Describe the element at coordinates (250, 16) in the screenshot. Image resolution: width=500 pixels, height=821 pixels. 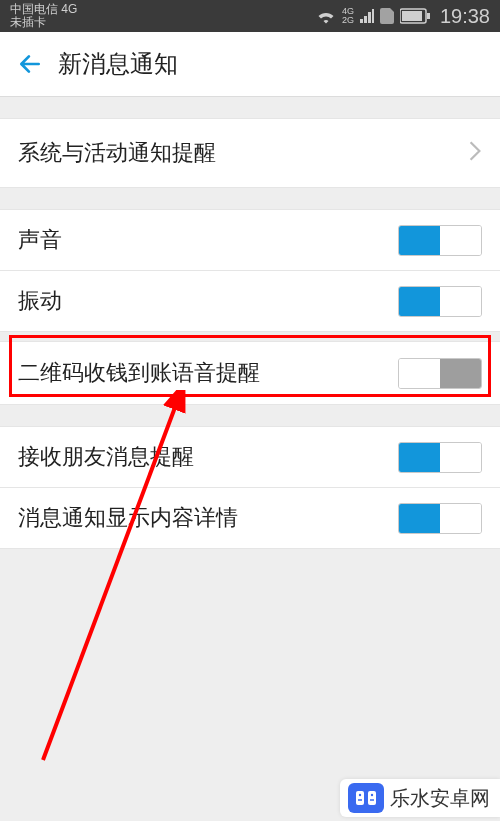
I see `status-bar: 中国电信 4G 未插卡 4G2G 19:38` at that location.